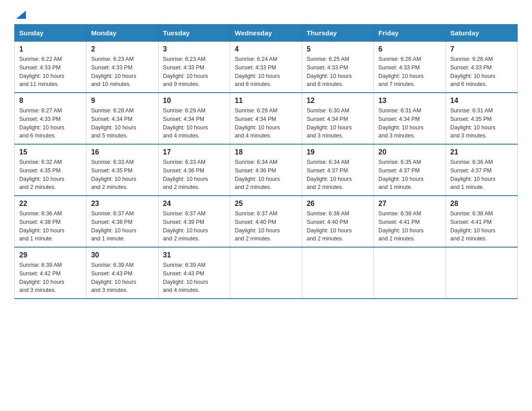  What do you see at coordinates (338, 118) in the screenshot?
I see `calendar-day-cell: 12 Sunrise: 6:30 AMSunset: 4:34 PMDaylig…` at bounding box center [338, 118].